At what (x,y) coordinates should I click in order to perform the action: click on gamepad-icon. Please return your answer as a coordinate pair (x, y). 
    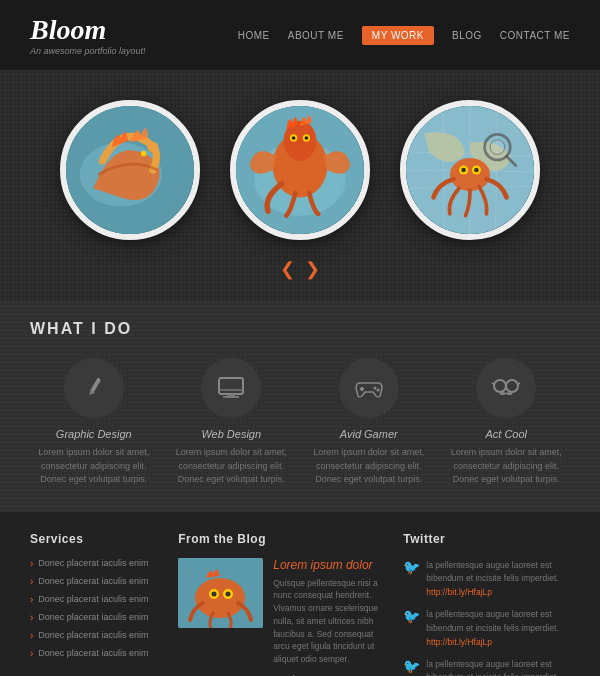
    Looking at the image, I should click on (369, 388).